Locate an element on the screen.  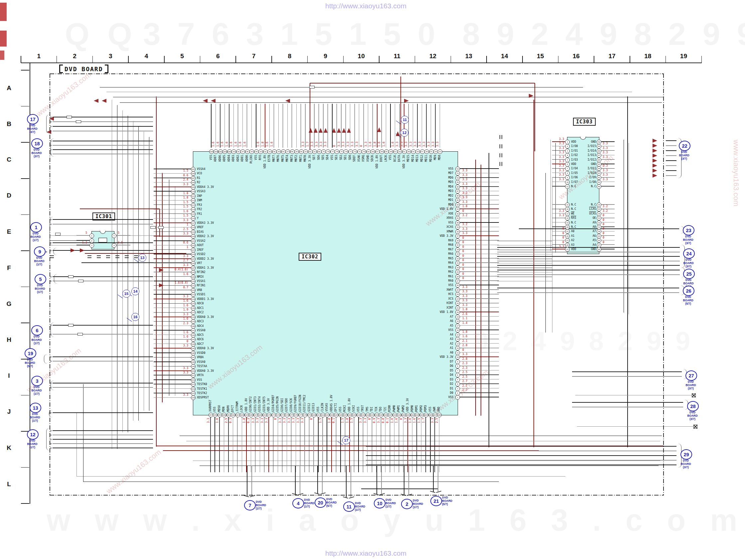
ic303-pin-number: 10 is located at coordinates (568, 182).